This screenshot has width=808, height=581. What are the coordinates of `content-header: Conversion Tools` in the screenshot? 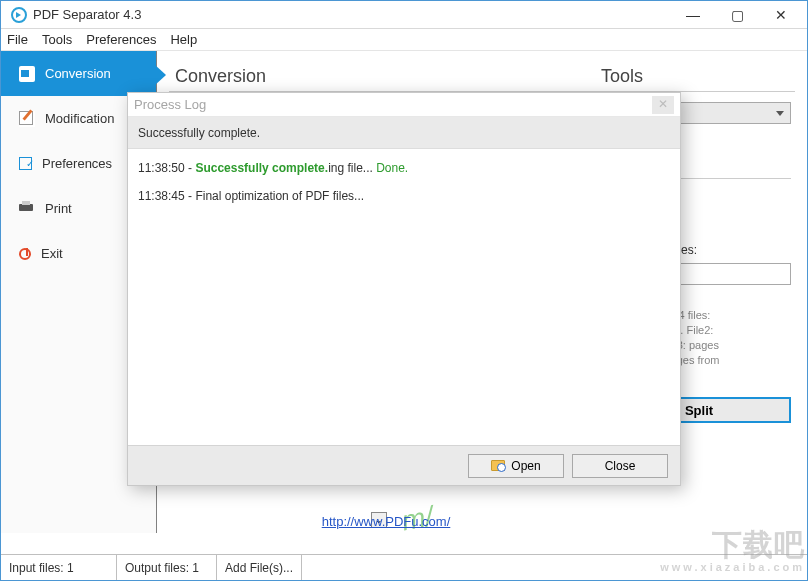 It's located at (482, 71).